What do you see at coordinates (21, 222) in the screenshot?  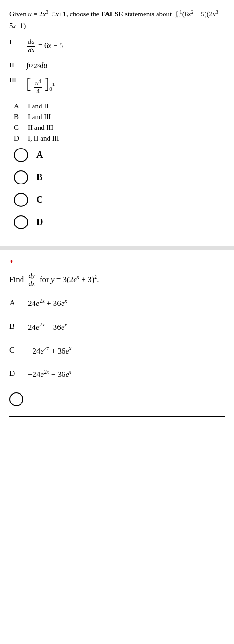 I see `radio-D` at bounding box center [21, 222].